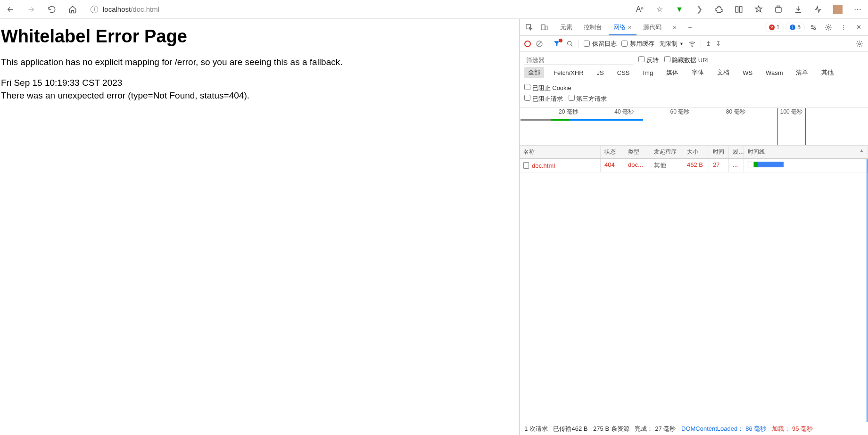 Image resolution: width=868 pixels, height=435 pixels. I want to click on type-filter-other: 其他, so click(827, 73).